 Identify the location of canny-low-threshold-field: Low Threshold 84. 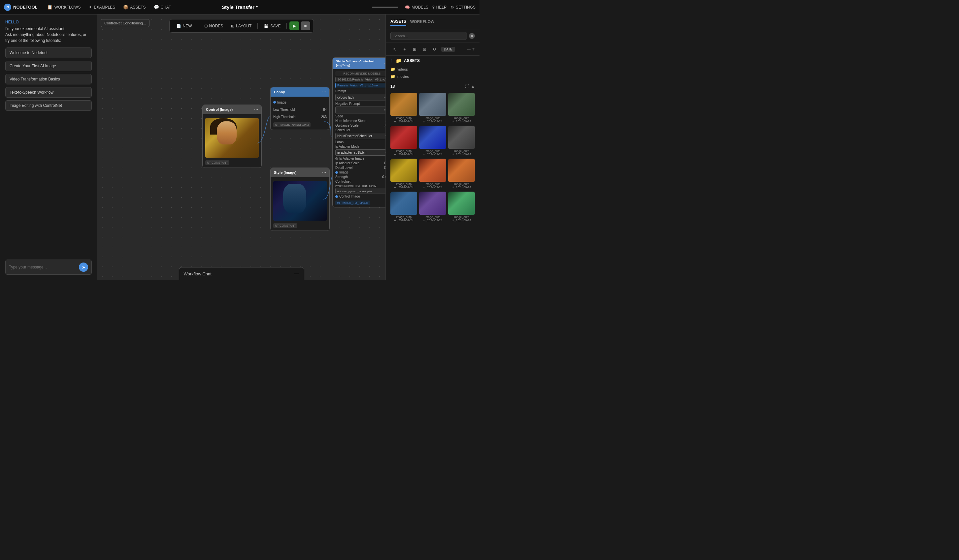
(300, 110).